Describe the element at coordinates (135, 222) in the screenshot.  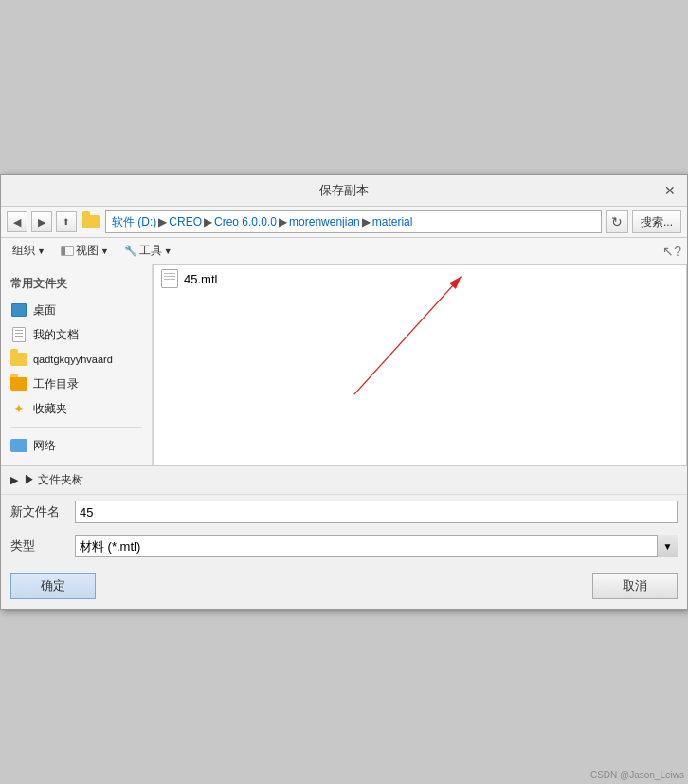
I see `path-segment-0: 软件 (D:)` at that location.